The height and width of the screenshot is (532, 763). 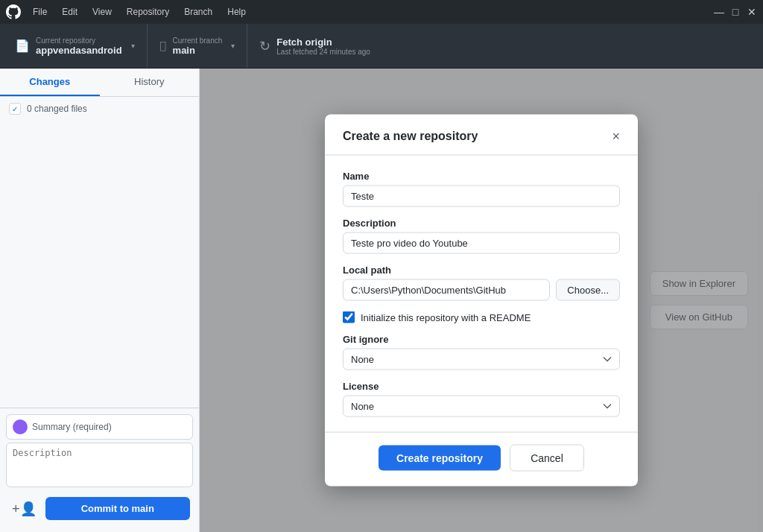 What do you see at coordinates (323, 52) in the screenshot?
I see `fetch-sublabel: Last fetched 24 minutes ago` at bounding box center [323, 52].